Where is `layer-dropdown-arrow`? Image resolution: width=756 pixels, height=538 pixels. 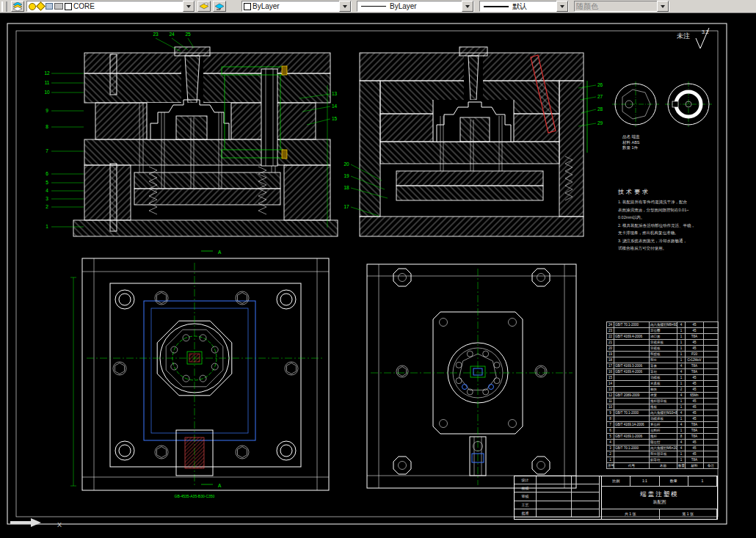
layer-dropdown-arrow is located at coordinates (189, 6).